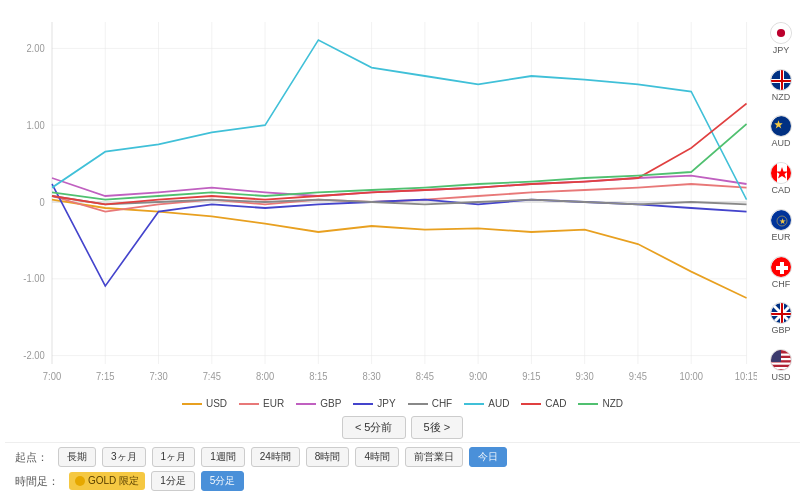  I want to click on flag-cad, so click(781, 173).